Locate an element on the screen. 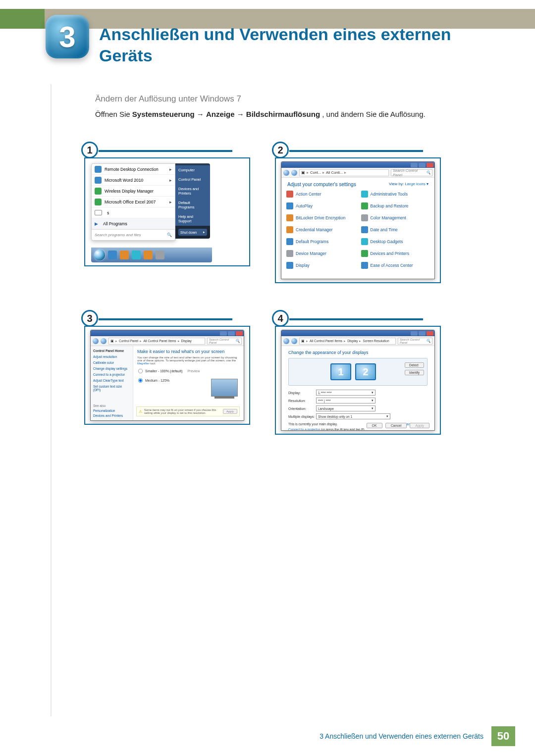 The height and width of the screenshot is (756, 535). cp-autoplay: AutoPlay is located at coordinates (321, 206).